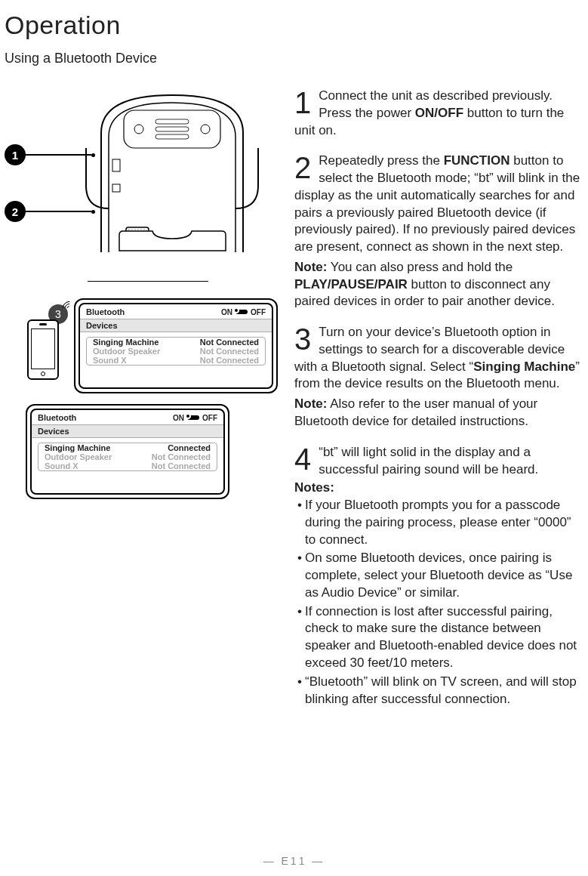  I want to click on text-part: Also refer to the user manual of your Bl…, so click(416, 412).